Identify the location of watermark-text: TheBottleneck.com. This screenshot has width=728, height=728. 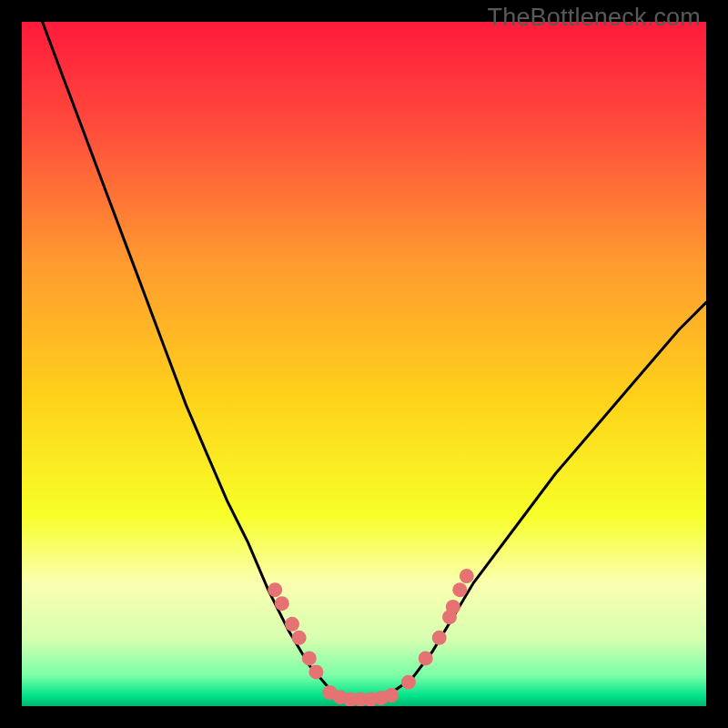
(593, 18).